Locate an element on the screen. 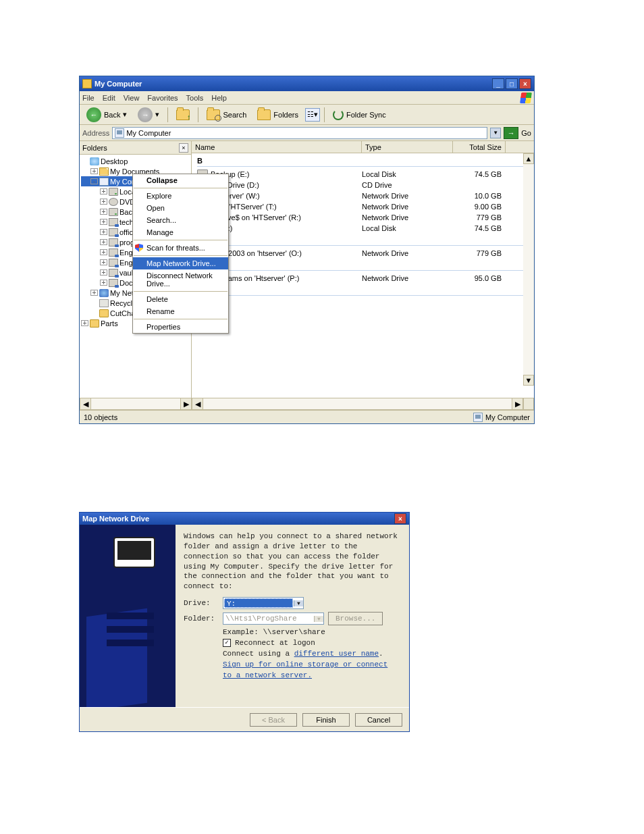  context-item: Map Network Drive... is located at coordinates (181, 263).